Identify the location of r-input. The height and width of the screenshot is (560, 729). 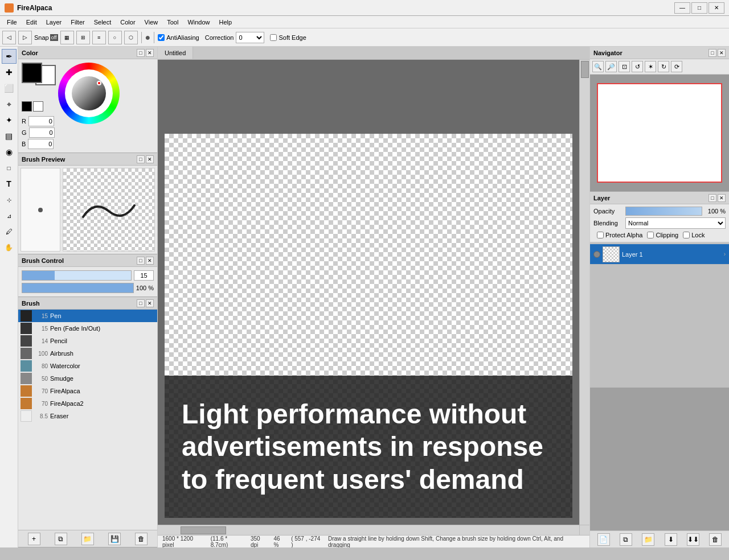
(41, 121).